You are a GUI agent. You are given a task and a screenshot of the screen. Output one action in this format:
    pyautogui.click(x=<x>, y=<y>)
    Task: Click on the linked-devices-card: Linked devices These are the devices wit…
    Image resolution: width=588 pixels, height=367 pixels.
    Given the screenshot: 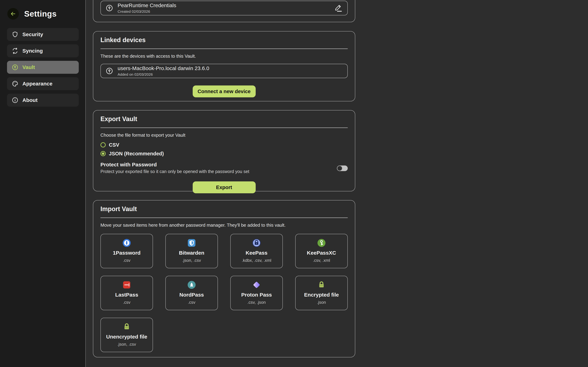 What is the action you would take?
    pyautogui.click(x=224, y=66)
    